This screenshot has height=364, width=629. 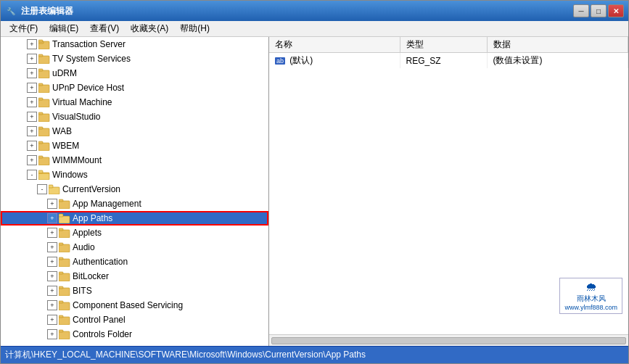 I want to click on menu-favorites: 收藏夹(A), so click(x=149, y=29).